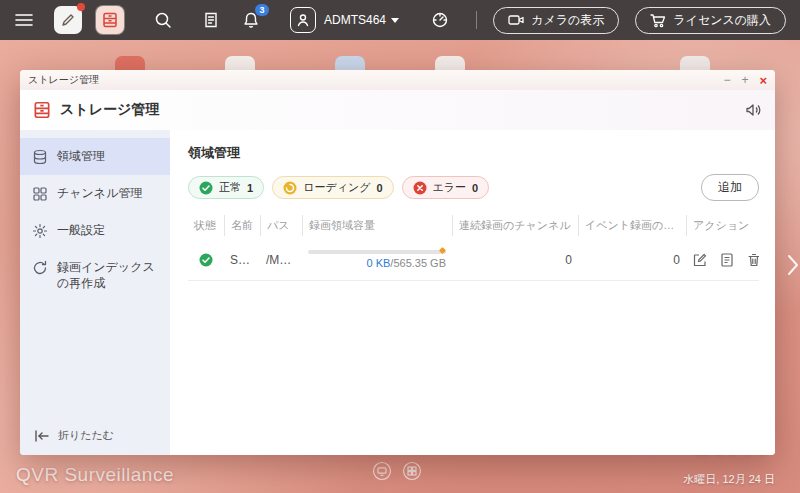 The image size is (800, 493). Describe the element at coordinates (24, 20) in the screenshot. I see `hamburger-icon` at that location.